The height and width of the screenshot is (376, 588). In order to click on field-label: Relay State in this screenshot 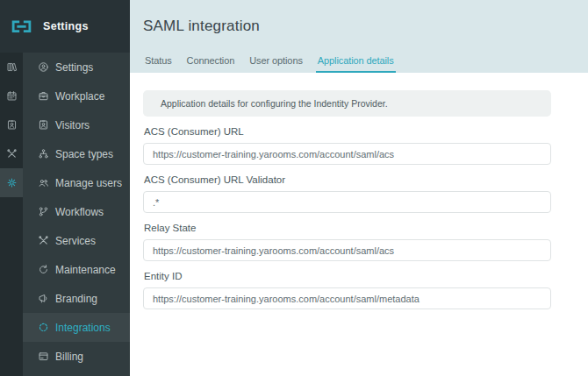, I will do `click(365, 230)`.